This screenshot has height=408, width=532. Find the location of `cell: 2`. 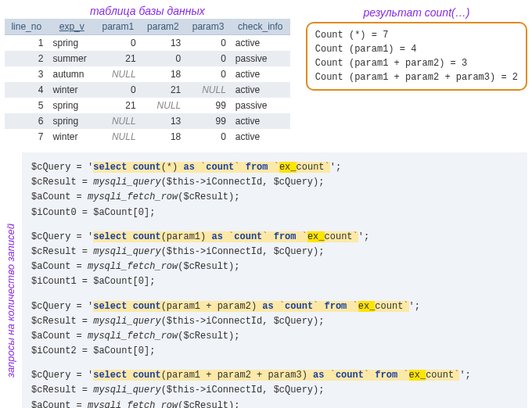

cell: 2 is located at coordinates (27, 59).